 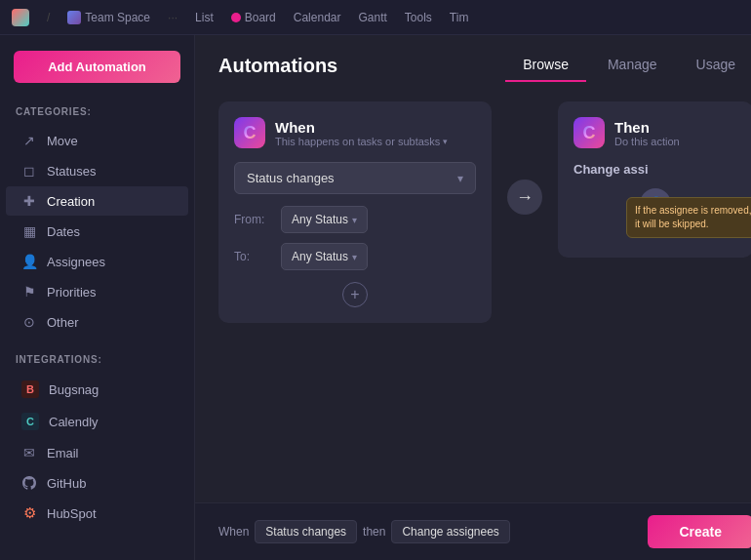 What do you see at coordinates (355, 178) in the screenshot?
I see `status-dropdown: Status changes ▾` at bounding box center [355, 178].